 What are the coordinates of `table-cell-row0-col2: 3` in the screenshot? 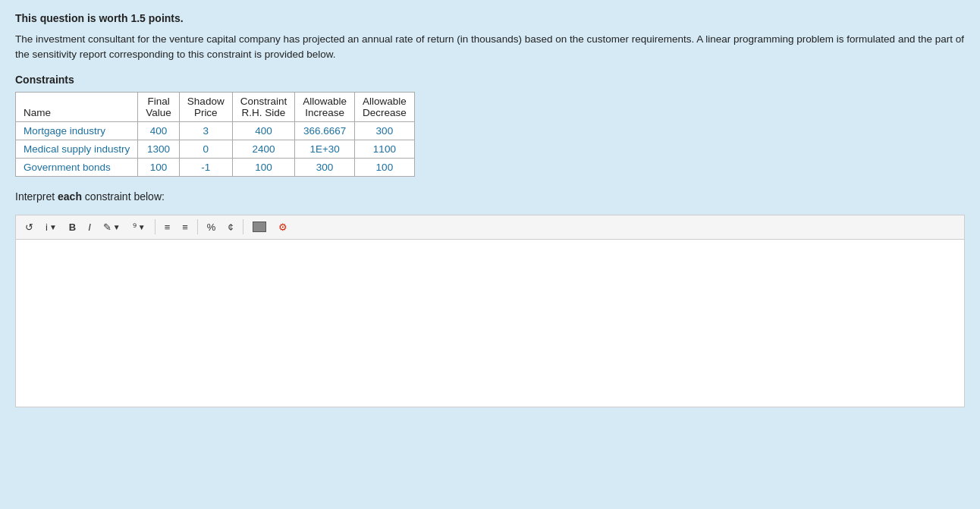 It's located at (206, 130).